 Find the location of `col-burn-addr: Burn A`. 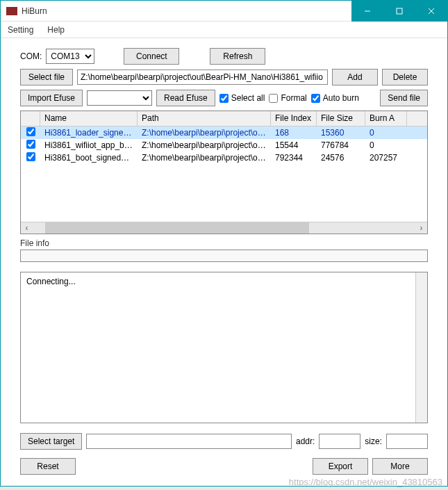

col-burn-addr: Burn A is located at coordinates (386, 118).